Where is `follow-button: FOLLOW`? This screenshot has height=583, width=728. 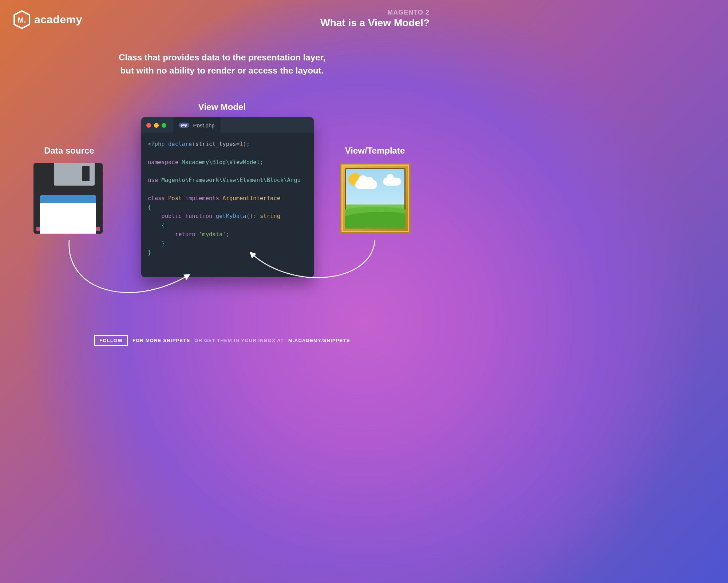
follow-button: FOLLOW is located at coordinates (111, 341).